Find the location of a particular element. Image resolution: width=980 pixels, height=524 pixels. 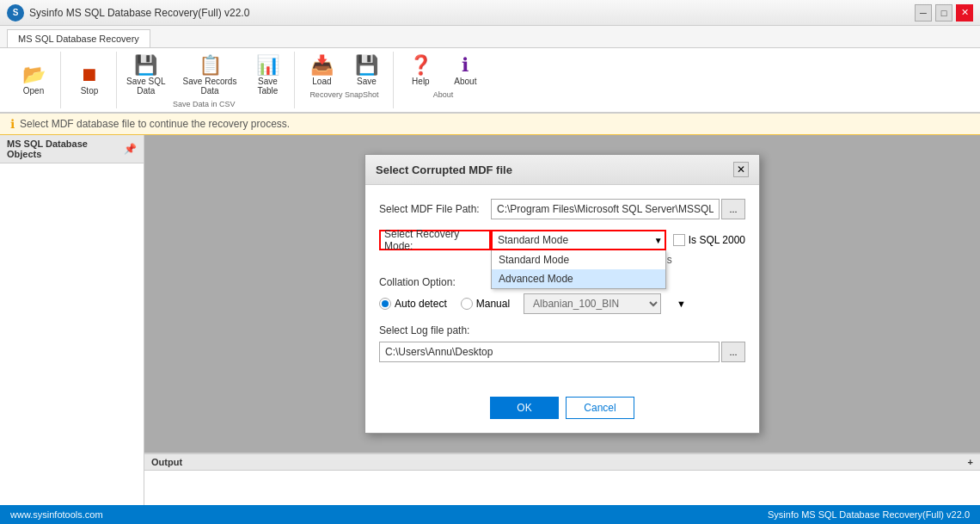

save-sql-data-button: 💾 Save SQLData is located at coordinates (146, 76).